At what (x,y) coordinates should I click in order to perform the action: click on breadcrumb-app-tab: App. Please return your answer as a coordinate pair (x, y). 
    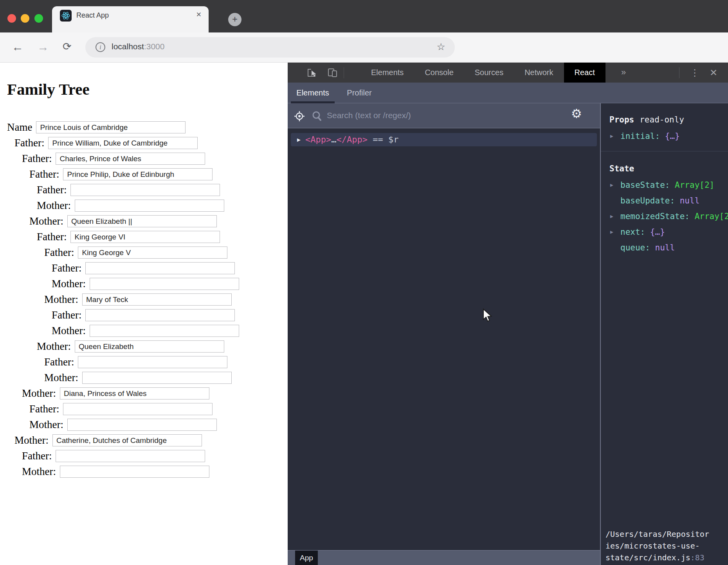
    Looking at the image, I should click on (306, 558).